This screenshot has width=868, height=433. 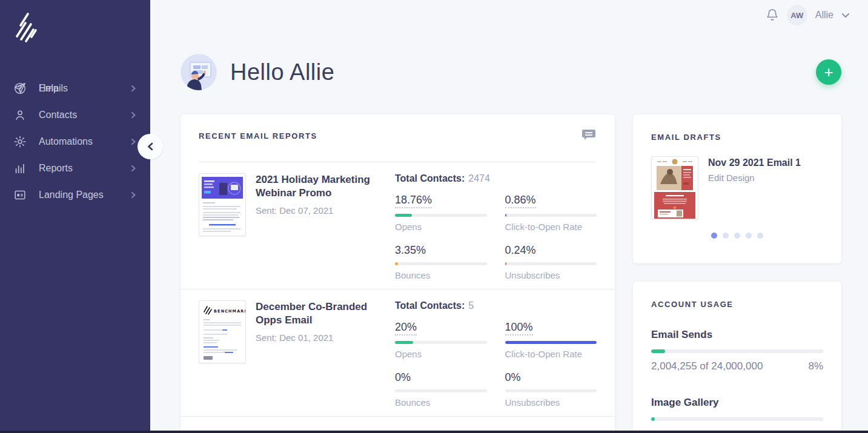 I want to click on sidebar-collapse-toggle, so click(x=150, y=147).